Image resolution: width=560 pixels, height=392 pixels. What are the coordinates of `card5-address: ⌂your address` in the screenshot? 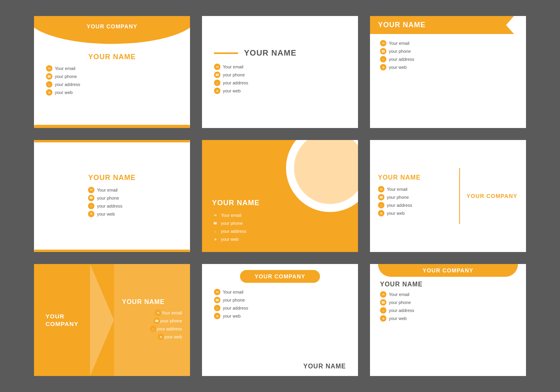 It's located at (280, 231).